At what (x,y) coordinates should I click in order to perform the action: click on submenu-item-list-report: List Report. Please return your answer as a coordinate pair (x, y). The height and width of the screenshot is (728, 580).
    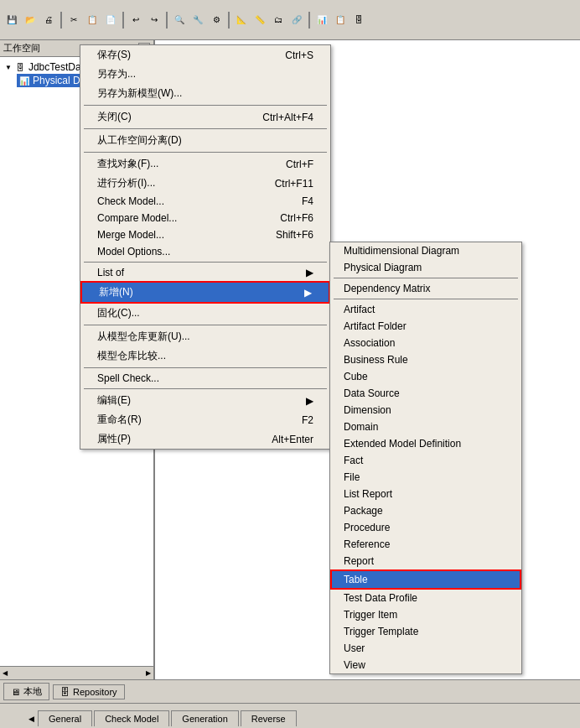
    Looking at the image, I should click on (426, 494).